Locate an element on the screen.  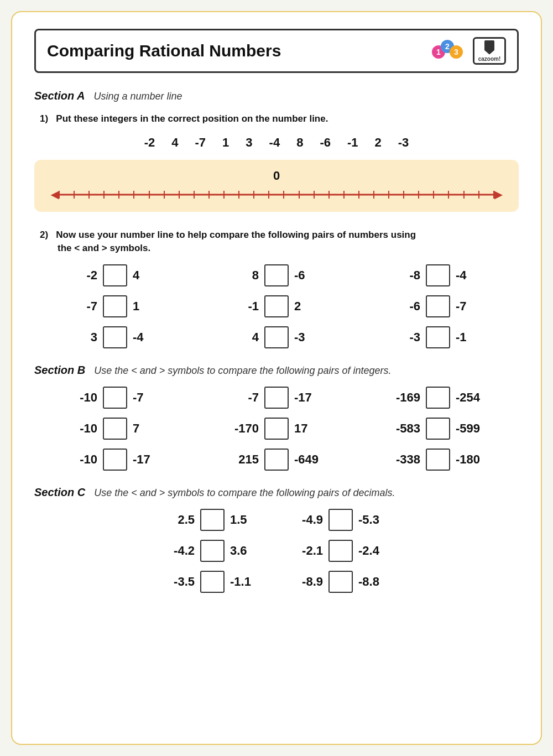
num-3-icon: 3 is located at coordinates (456, 52).